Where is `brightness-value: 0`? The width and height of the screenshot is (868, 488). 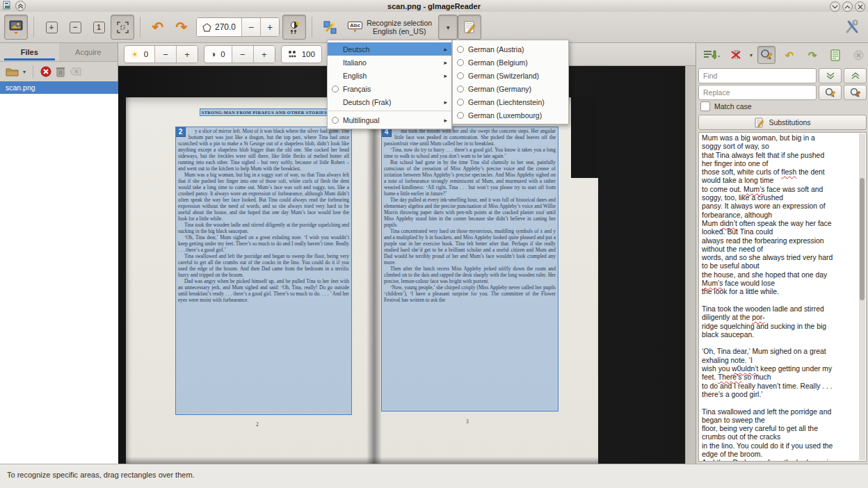 brightness-value: 0 is located at coordinates (146, 54).